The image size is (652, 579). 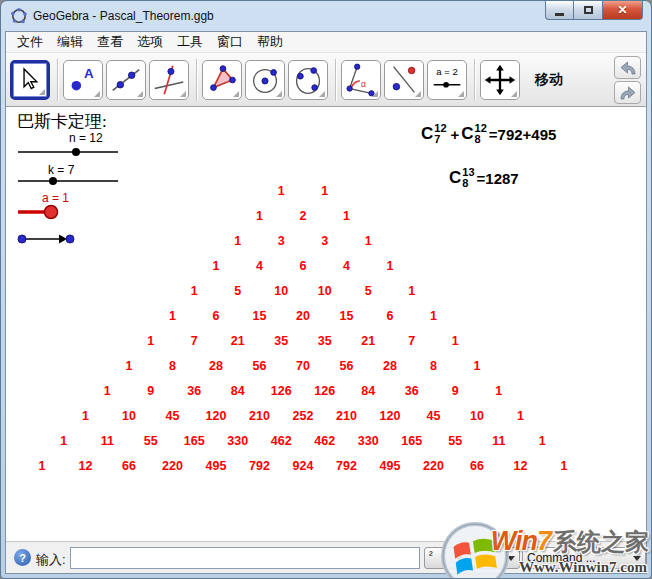 I want to click on close-button: ✕, so click(x=623, y=10).